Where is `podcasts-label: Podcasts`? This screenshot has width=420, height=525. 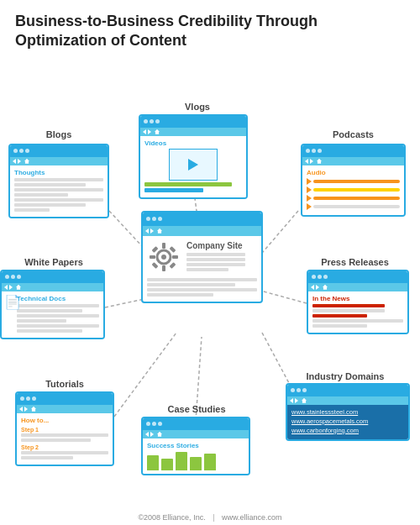
podcasts-label: Podcasts is located at coordinates (353, 134).